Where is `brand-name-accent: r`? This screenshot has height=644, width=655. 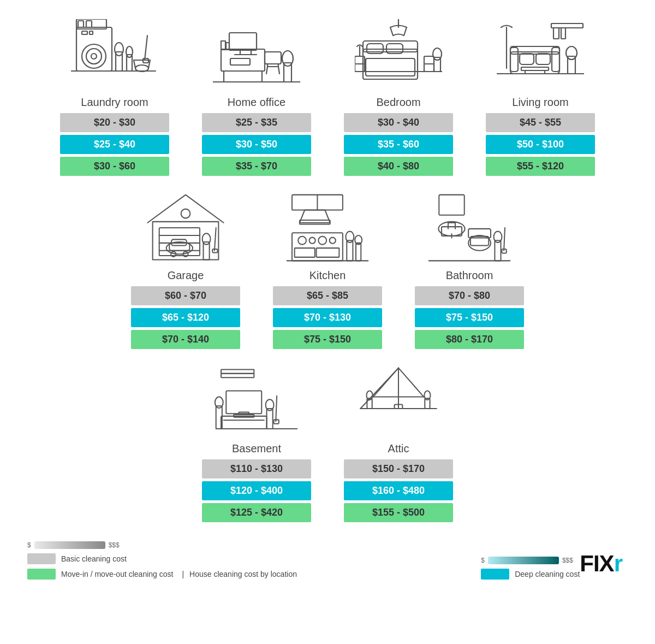
brand-name-accent: r is located at coordinates (618, 564).